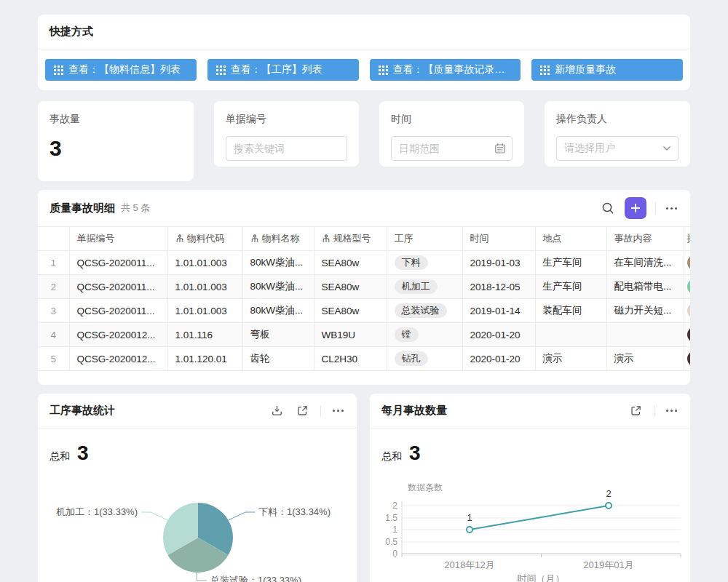 The width and height of the screenshot is (728, 582). Describe the element at coordinates (395, 554) in the screenshot. I see `svg-text: 0` at that location.